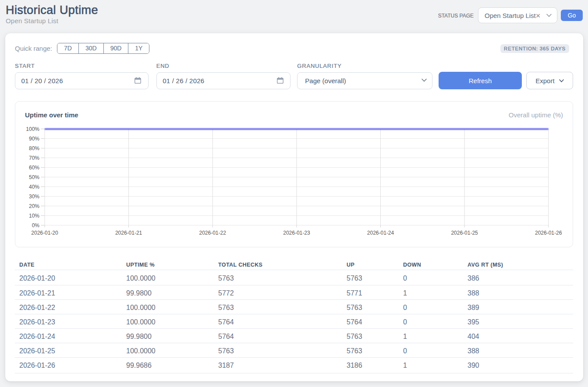  What do you see at coordinates (36, 225) in the screenshot?
I see `svg-text: 0%` at bounding box center [36, 225].